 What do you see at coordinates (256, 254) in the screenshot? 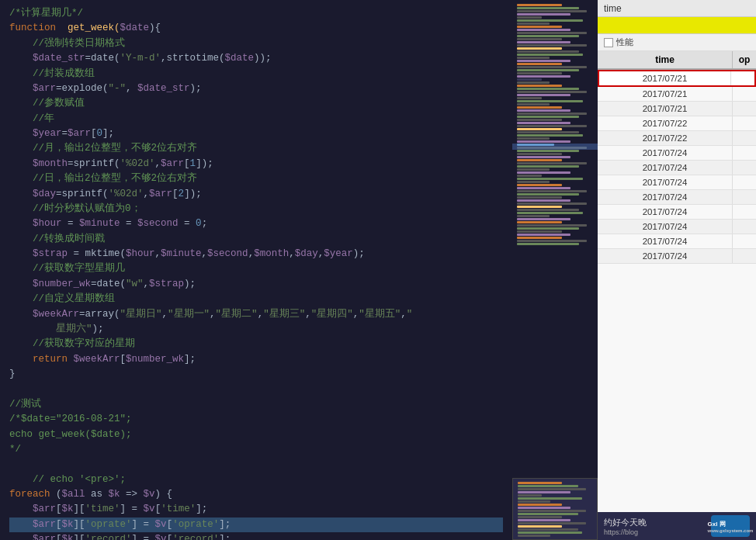
I see `code-line: $strap = mktime($hour,$minute,$second,$m…` at bounding box center [256, 254].